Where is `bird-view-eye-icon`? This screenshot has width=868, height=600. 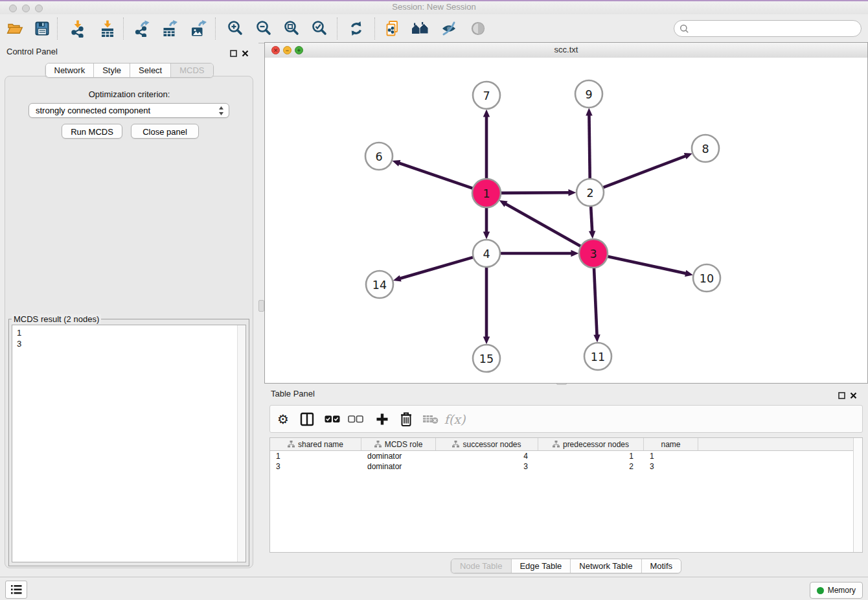
bird-view-eye-icon is located at coordinates (478, 29).